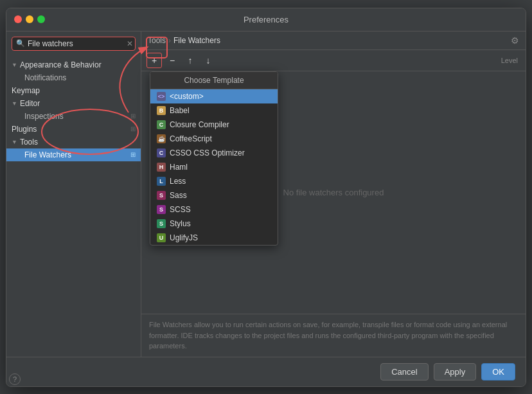  What do you see at coordinates (214, 81) in the screenshot?
I see `dropdown-header: Choose Template` at bounding box center [214, 81].